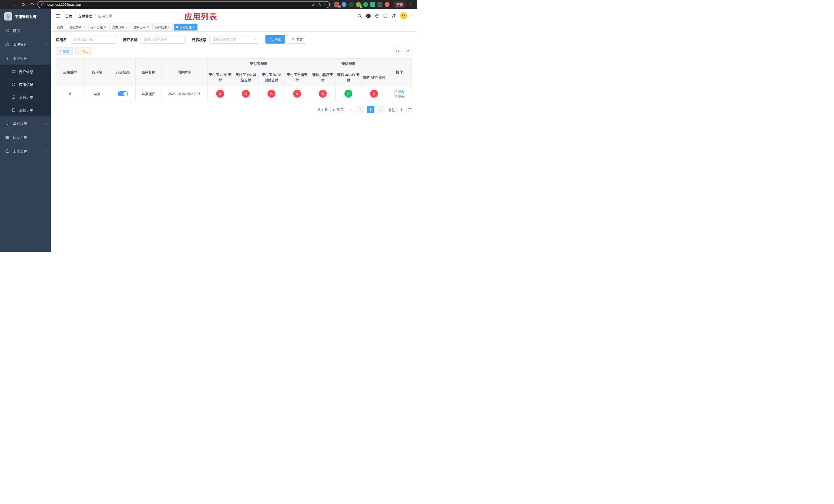 The height and width of the screenshot is (504, 834). What do you see at coordinates (297, 94) in the screenshot?
I see `alipay-qr-status-icon: ×` at bounding box center [297, 94].